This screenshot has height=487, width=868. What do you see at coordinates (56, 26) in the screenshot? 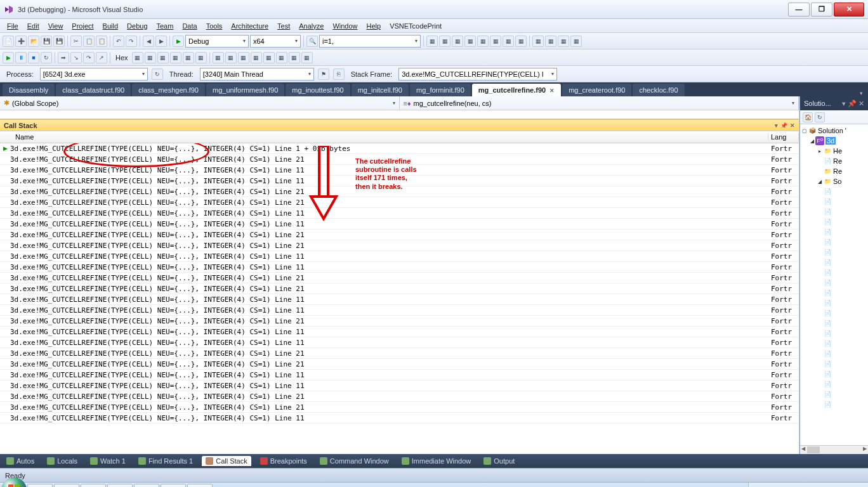
I see `menu-view: View` at bounding box center [56, 26].